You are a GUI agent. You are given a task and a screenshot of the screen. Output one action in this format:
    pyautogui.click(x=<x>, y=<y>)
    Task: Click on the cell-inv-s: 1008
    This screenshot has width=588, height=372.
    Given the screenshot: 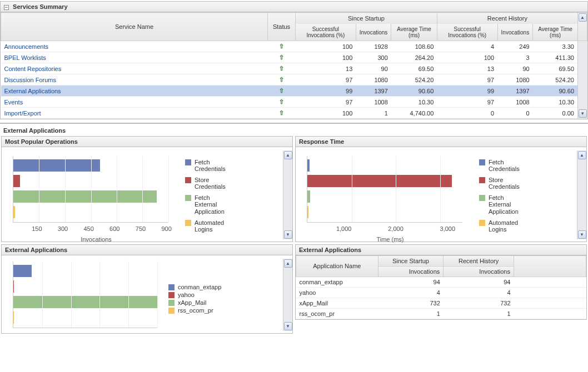 What is the action you would take?
    pyautogui.click(x=373, y=102)
    